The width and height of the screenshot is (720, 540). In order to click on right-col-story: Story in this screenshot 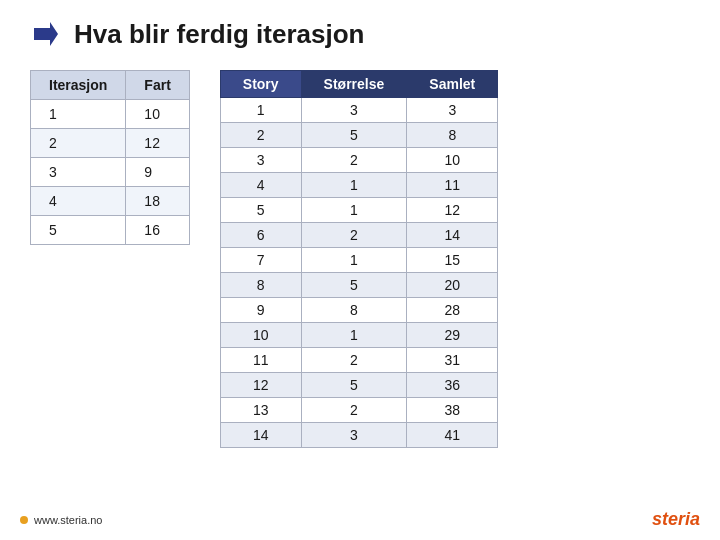, I will do `click(260, 84)`.